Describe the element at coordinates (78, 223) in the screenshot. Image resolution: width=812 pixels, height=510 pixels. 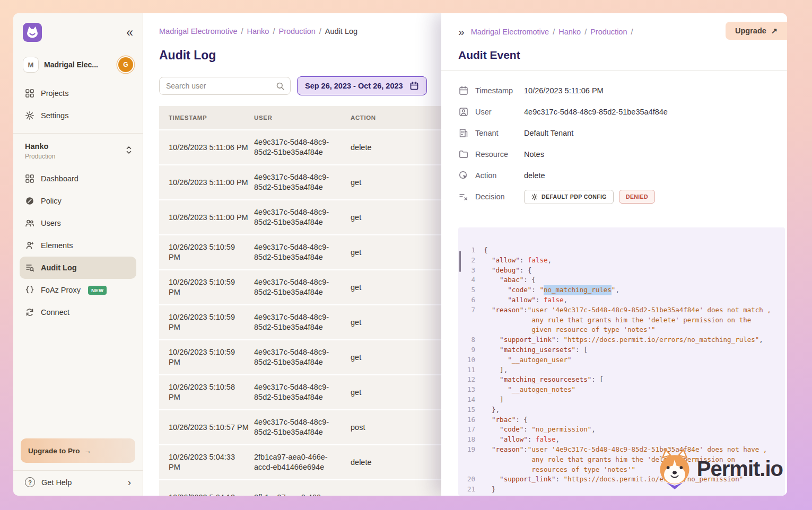
I see `sidebar-item-users: Users` at that location.